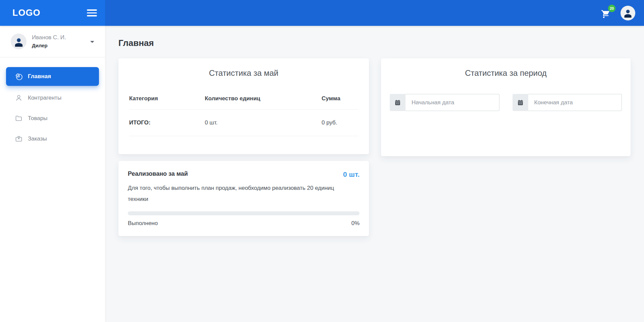  Describe the element at coordinates (49, 46) in the screenshot. I see `user-role: Дилер` at that location.